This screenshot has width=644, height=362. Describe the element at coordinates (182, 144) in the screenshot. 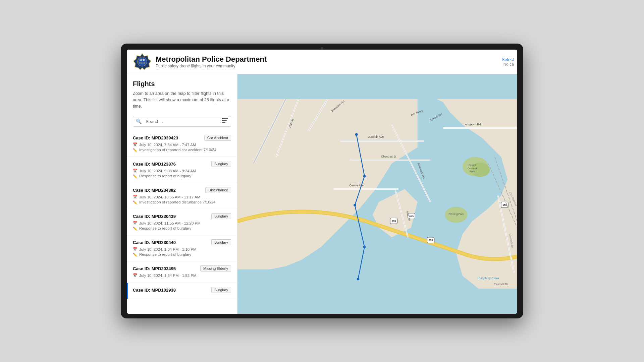

I see `case-item: Case ID: MPD2039423 Car Accident 📅July 1…` at that location.